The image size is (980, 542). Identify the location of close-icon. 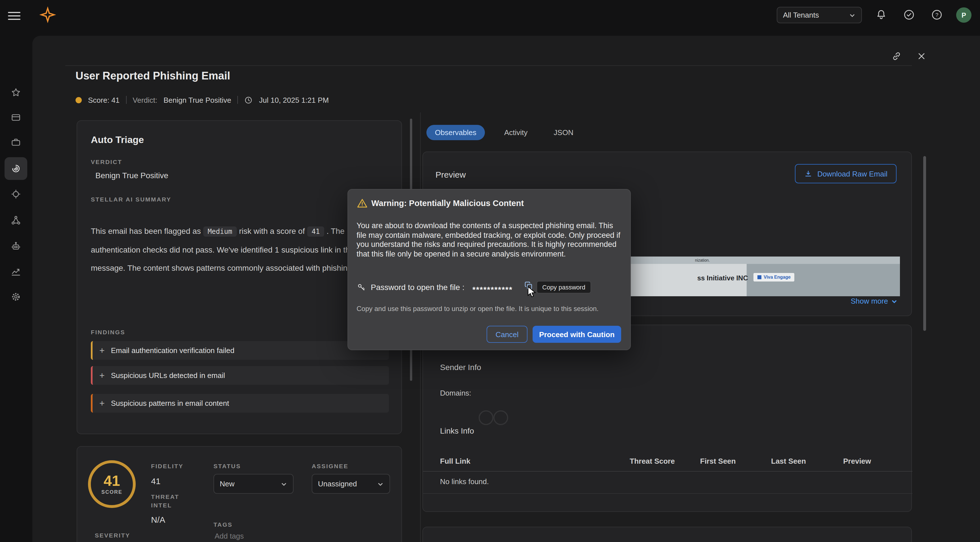
(921, 56).